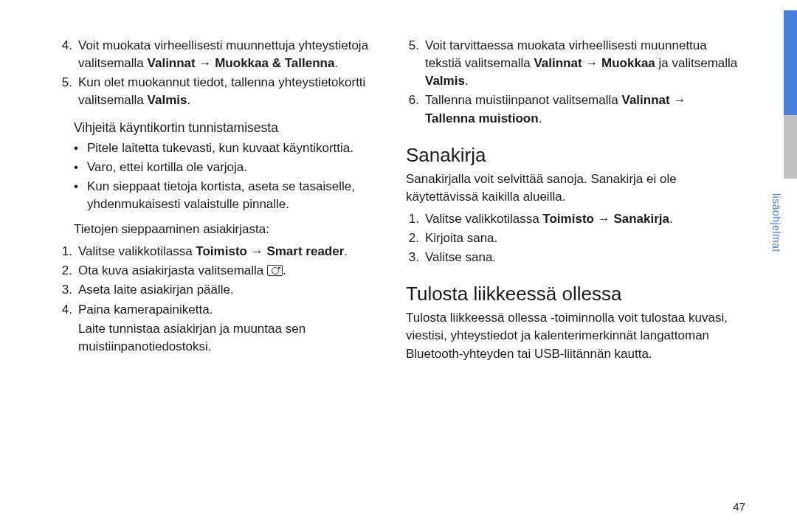 This screenshot has width=797, height=532. What do you see at coordinates (221, 167) in the screenshot?
I see `list-item: •Varo, ettei kortilla ole varjoja.` at bounding box center [221, 167].